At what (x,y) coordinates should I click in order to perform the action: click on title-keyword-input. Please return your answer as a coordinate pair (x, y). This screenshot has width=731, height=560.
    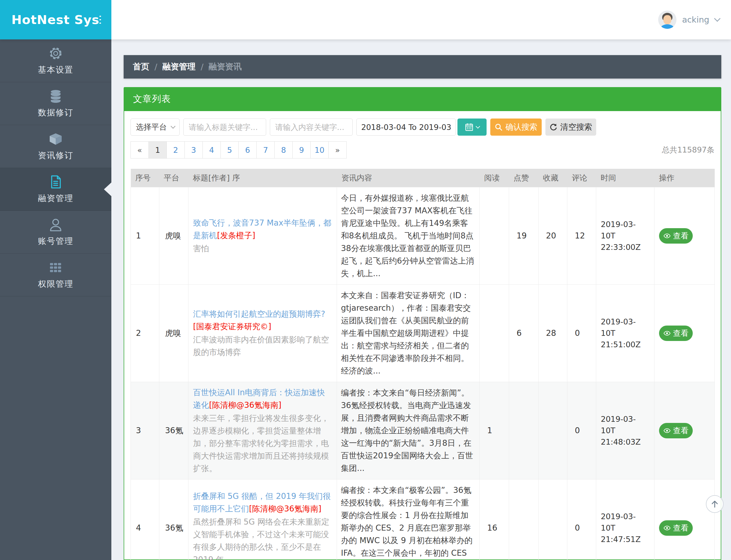
    Looking at the image, I should click on (225, 127).